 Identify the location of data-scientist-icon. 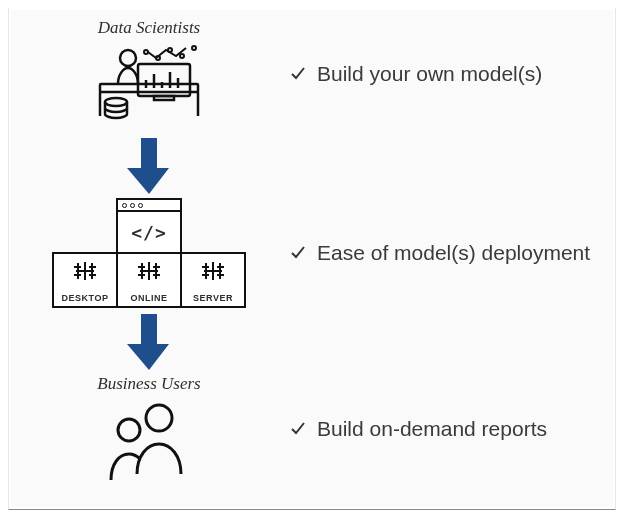
(149, 87).